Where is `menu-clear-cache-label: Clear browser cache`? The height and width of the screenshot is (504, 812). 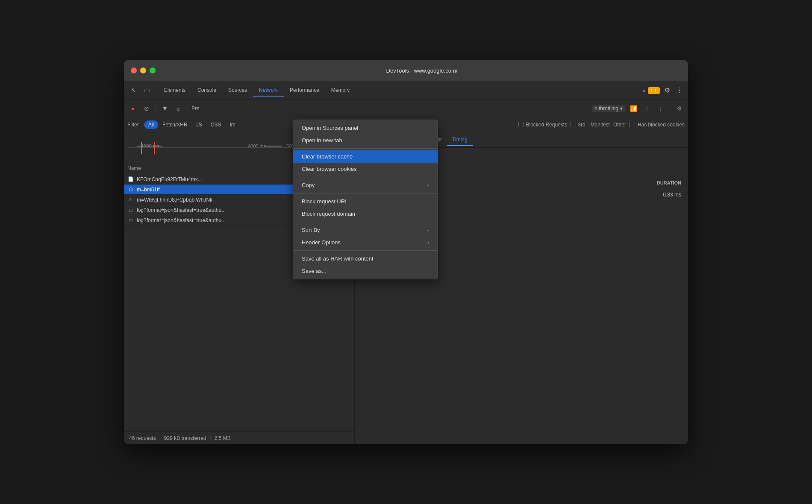
menu-clear-cache-label: Clear browser cache is located at coordinates (327, 156).